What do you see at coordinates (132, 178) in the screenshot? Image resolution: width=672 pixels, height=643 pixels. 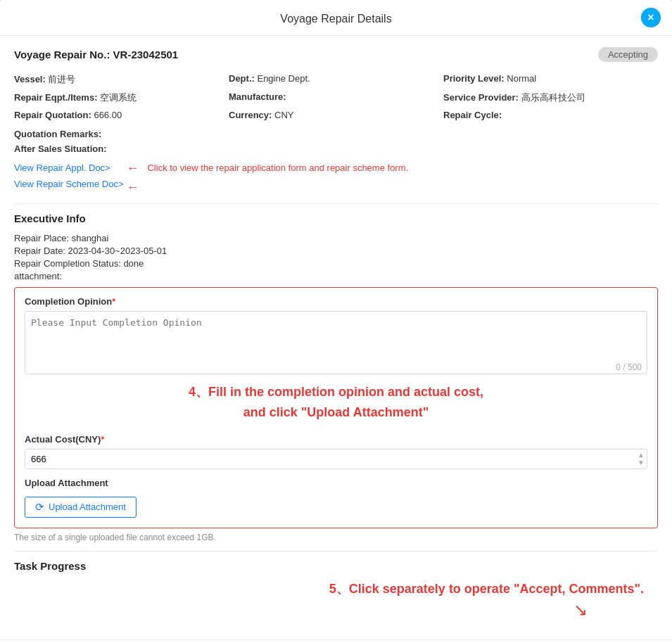 I see `arrows-col: ← ←` at bounding box center [132, 178].